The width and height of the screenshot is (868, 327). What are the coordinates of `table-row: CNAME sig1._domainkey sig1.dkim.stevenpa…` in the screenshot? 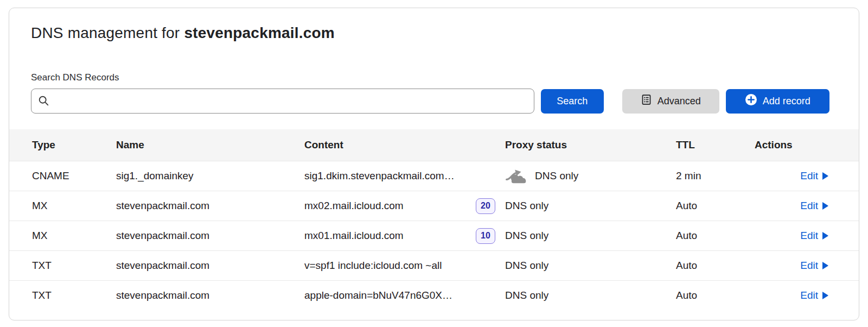 It's located at (434, 176).